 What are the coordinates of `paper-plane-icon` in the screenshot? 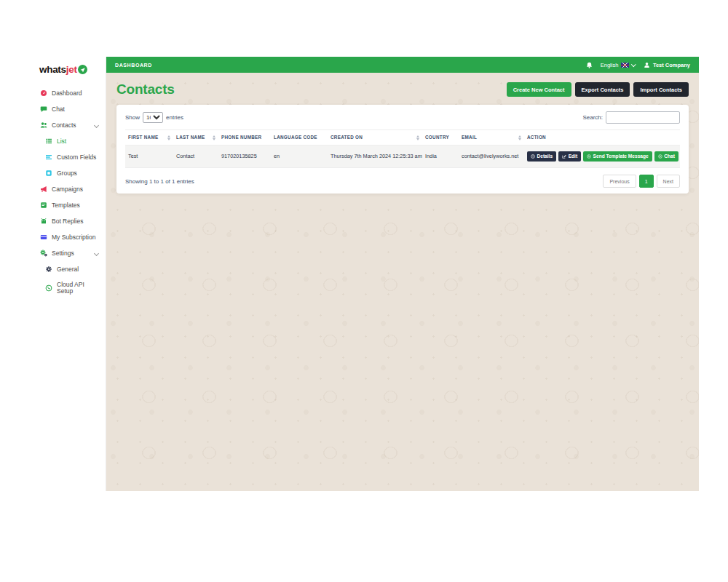 It's located at (83, 70).